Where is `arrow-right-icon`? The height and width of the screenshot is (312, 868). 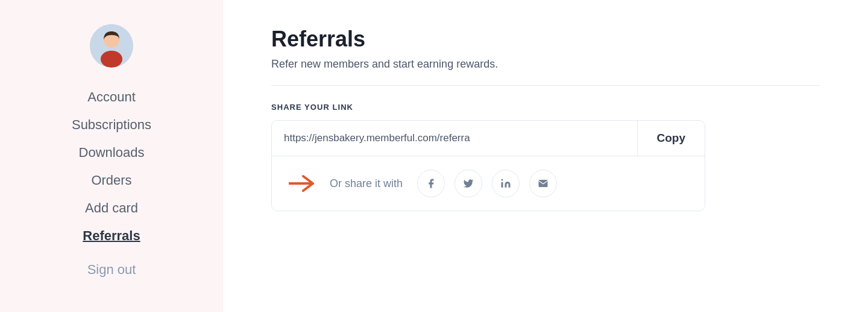
arrow-right-icon is located at coordinates (303, 183).